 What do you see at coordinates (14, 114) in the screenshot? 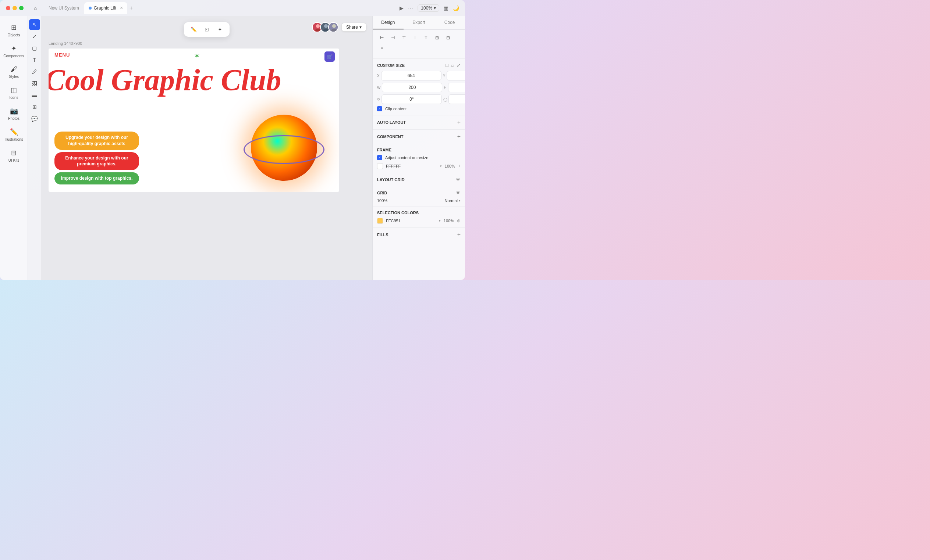
I see `sidebar-item-photos: 📷 Photos` at bounding box center [14, 114].